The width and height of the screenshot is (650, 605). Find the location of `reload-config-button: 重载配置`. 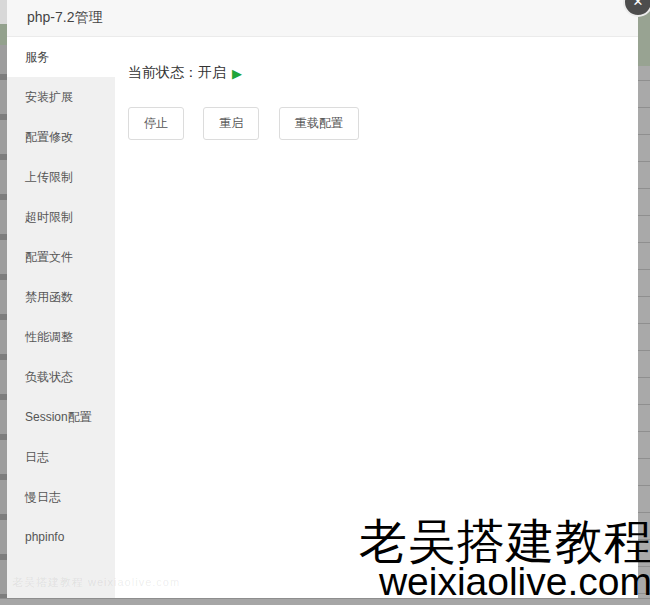

reload-config-button: 重载配置 is located at coordinates (319, 124).